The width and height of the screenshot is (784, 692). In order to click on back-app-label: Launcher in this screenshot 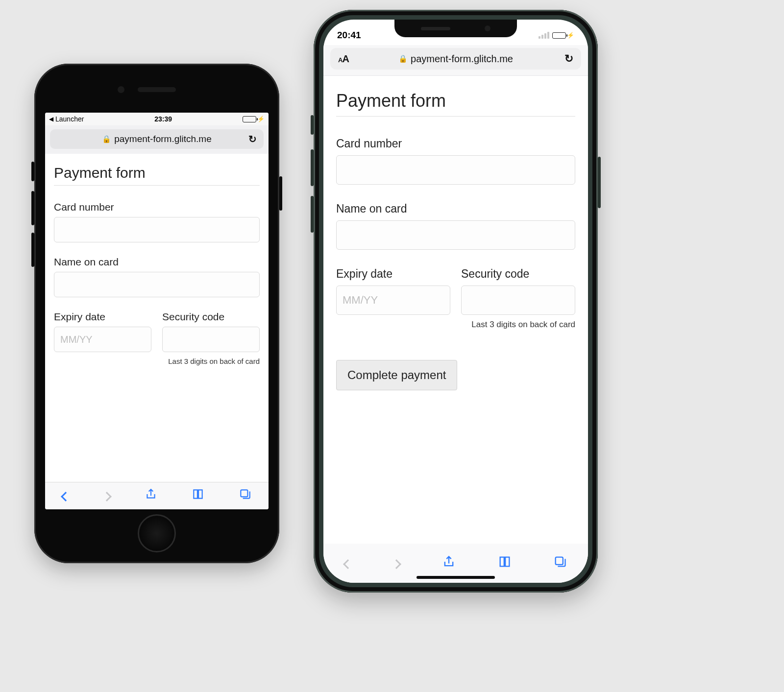, I will do `click(70, 119)`.